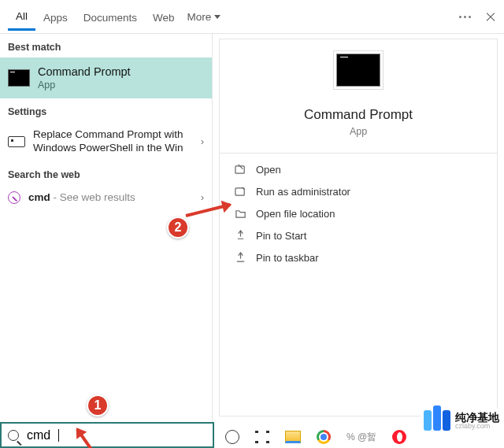 The height and width of the screenshot is (448, 504). Describe the element at coordinates (22, 17) in the screenshot. I see `tab-all: All` at that location.